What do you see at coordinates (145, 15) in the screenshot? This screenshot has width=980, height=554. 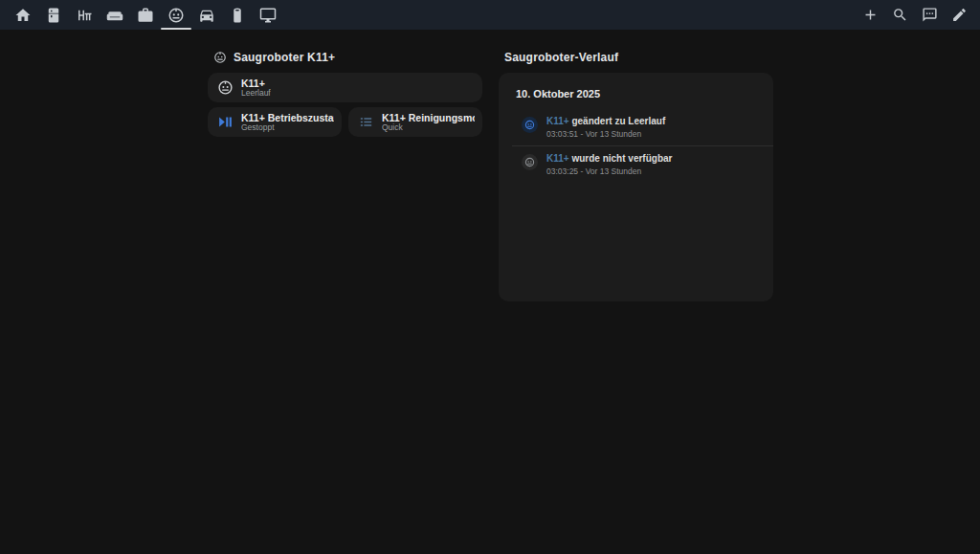 I see `tab-office` at bounding box center [145, 15].